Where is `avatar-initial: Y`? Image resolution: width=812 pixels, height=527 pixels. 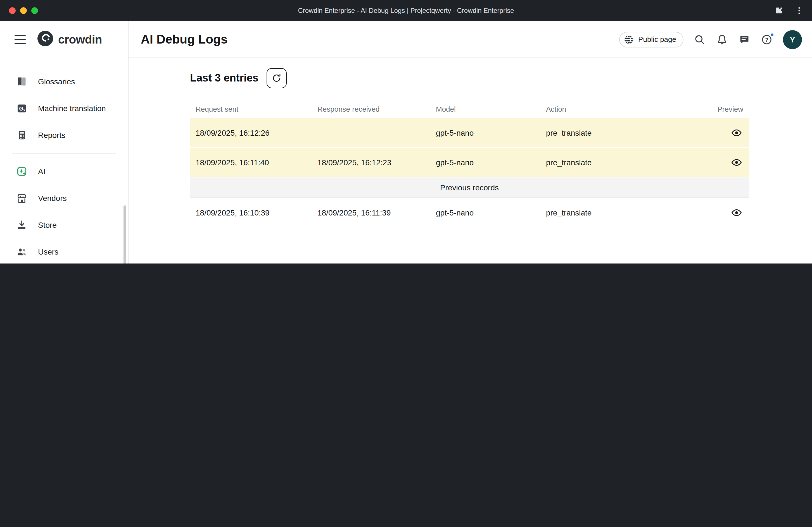
avatar-initial: Y is located at coordinates (792, 40).